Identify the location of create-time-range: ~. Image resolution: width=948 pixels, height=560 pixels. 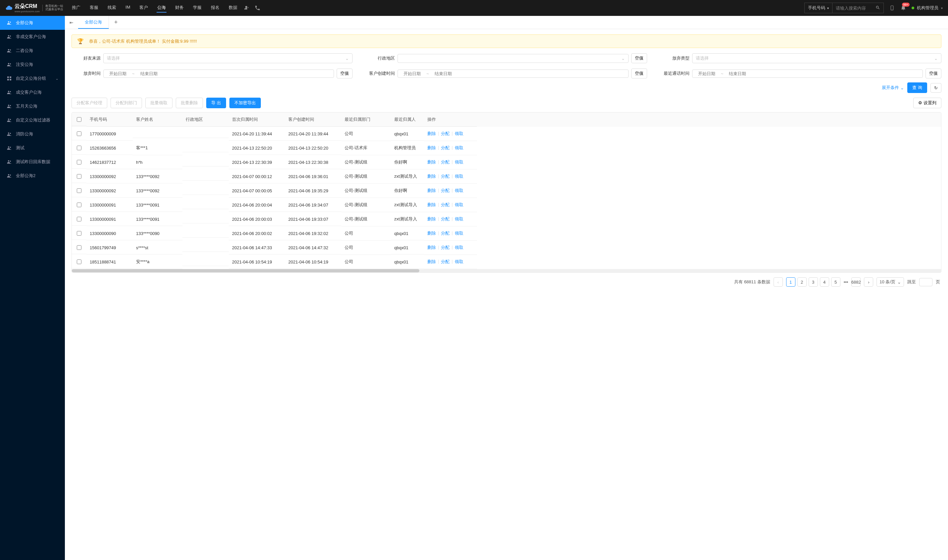
(513, 74).